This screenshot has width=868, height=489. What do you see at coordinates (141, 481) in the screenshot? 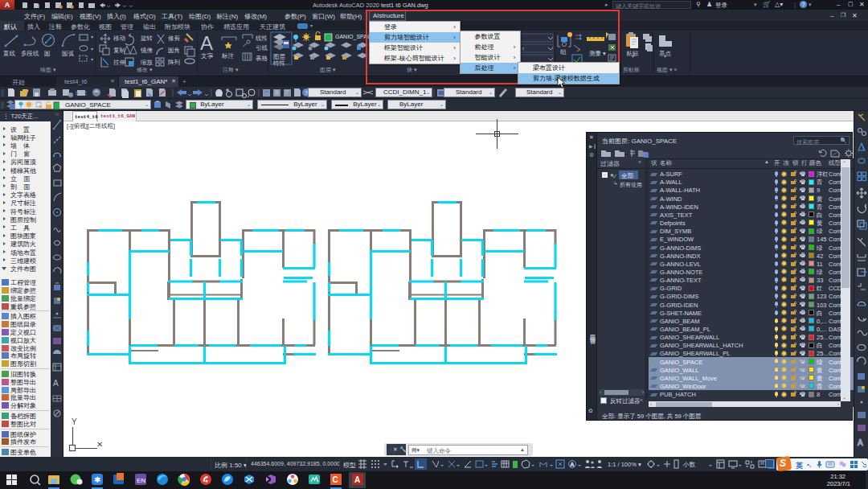
I see `svg-text: EN` at bounding box center [141, 481].